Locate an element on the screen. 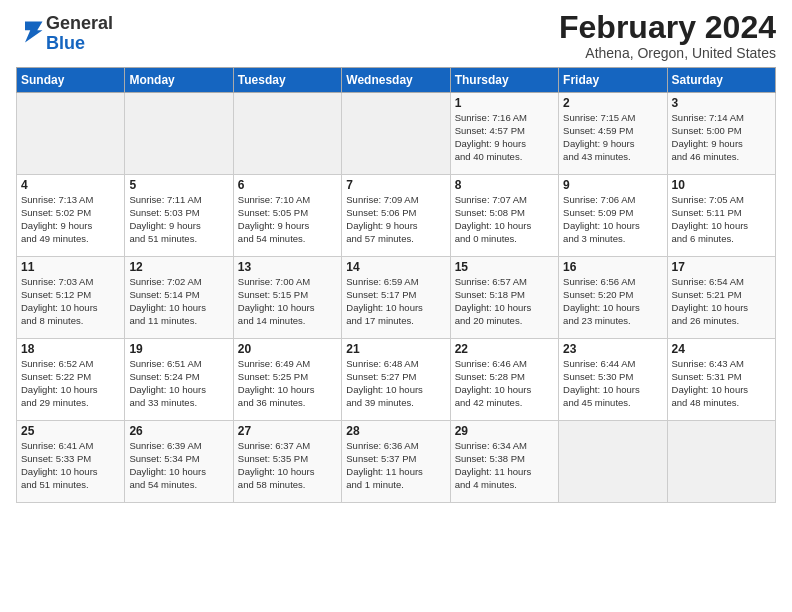  calendar-cell: 27Sunrise: 6:37 AM Sunset: 5:35 PM Dayli… is located at coordinates (287, 462).